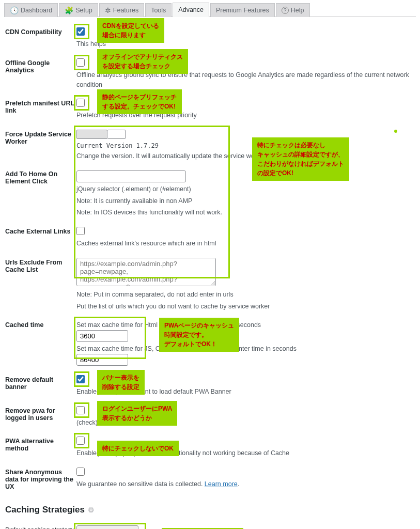  I want to click on version-current: Current Version 1.7.29, so click(246, 146).